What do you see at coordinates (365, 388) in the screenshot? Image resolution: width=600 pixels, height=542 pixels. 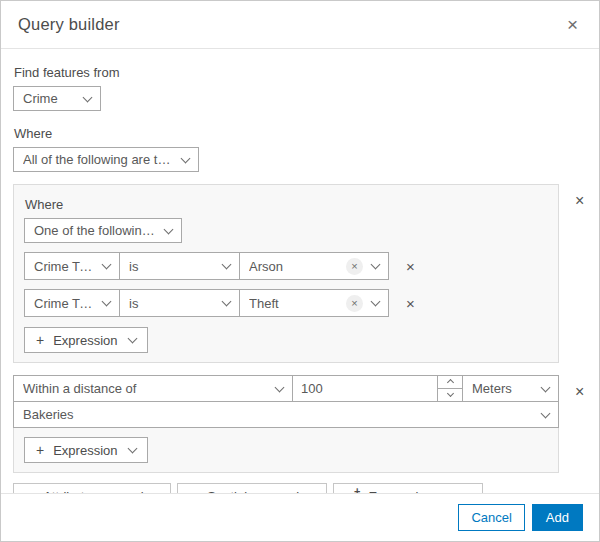 I see `distance-input` at bounding box center [365, 388].